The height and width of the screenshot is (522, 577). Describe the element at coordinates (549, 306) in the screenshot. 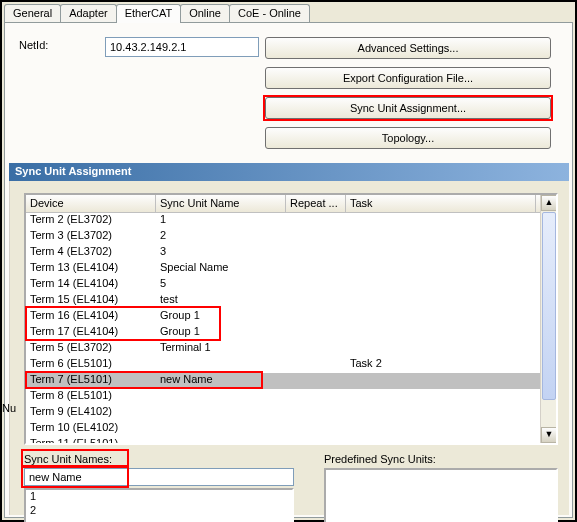

I see `scroll-thumb` at that location.